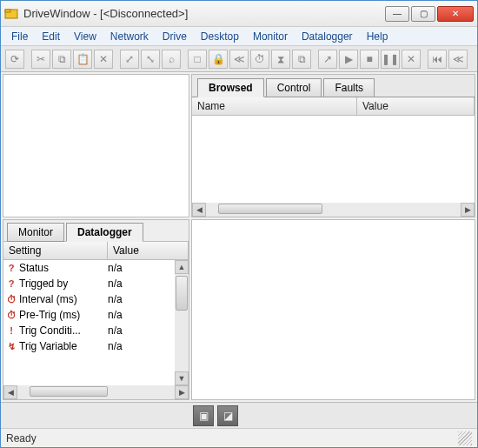 This screenshot has width=478, height=448. What do you see at coordinates (129, 37) in the screenshot?
I see `menu-network: Network` at bounding box center [129, 37].